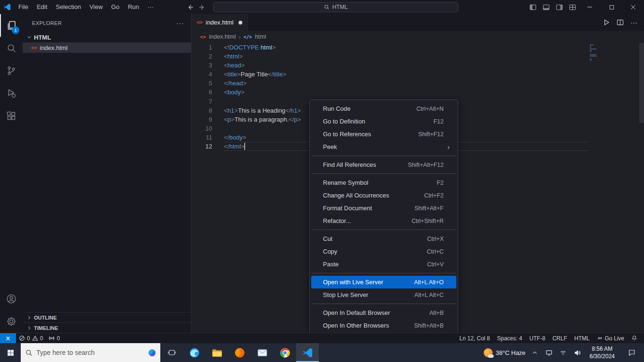  What do you see at coordinates (572, 7) in the screenshot?
I see `customize-layout-icon` at bounding box center [572, 7].